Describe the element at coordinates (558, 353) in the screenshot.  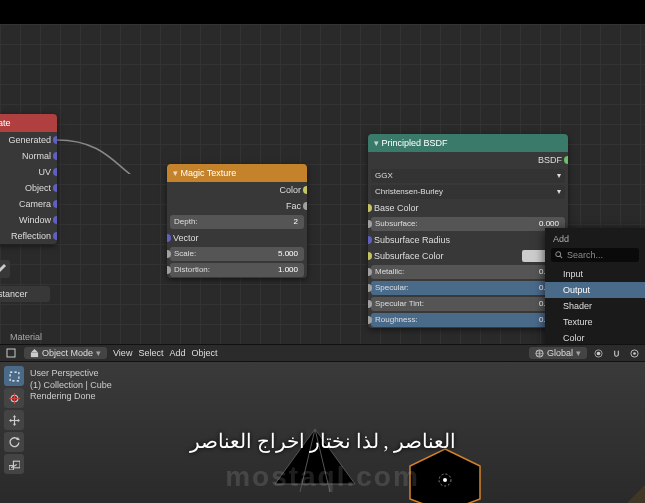
I see `orientation-select: Global▾` at that location.